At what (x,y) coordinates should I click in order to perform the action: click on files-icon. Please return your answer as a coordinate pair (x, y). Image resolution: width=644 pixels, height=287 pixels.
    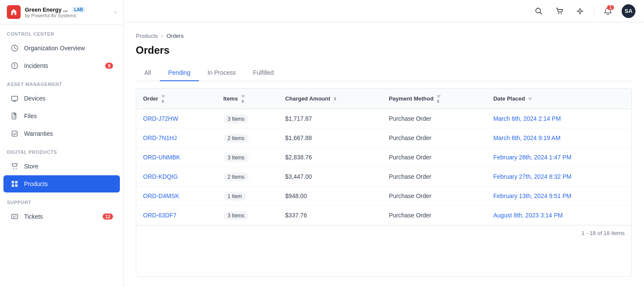
    Looking at the image, I should click on (15, 116).